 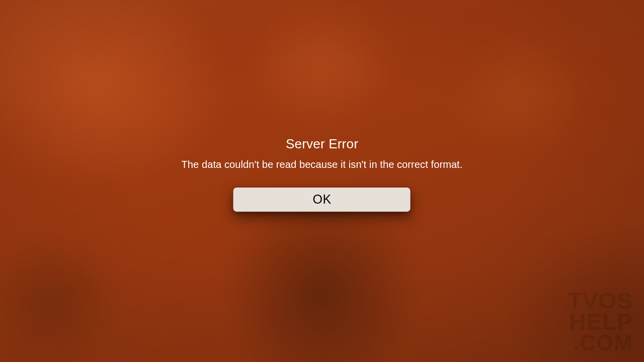 I want to click on ok-button: OK, so click(x=322, y=200).